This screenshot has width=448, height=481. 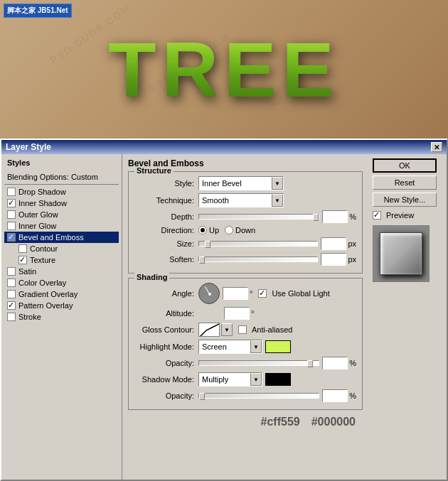 What do you see at coordinates (166, 379) in the screenshot?
I see `shadow-mode-label: Shadow Mode:` at bounding box center [166, 379].